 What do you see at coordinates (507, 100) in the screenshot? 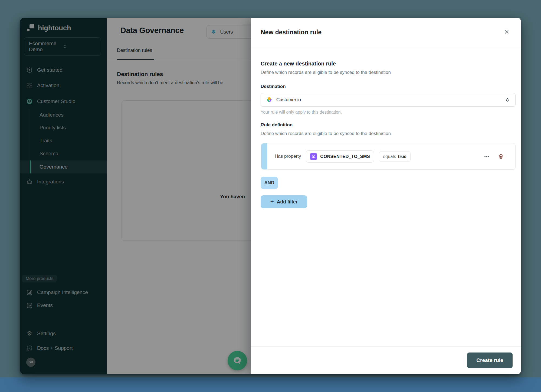
I see `select-chevrons-icon` at bounding box center [507, 100].